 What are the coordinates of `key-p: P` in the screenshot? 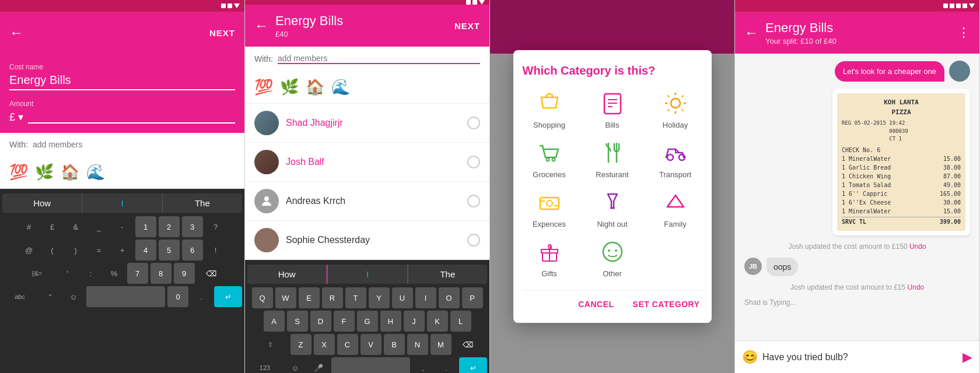 It's located at (473, 298).